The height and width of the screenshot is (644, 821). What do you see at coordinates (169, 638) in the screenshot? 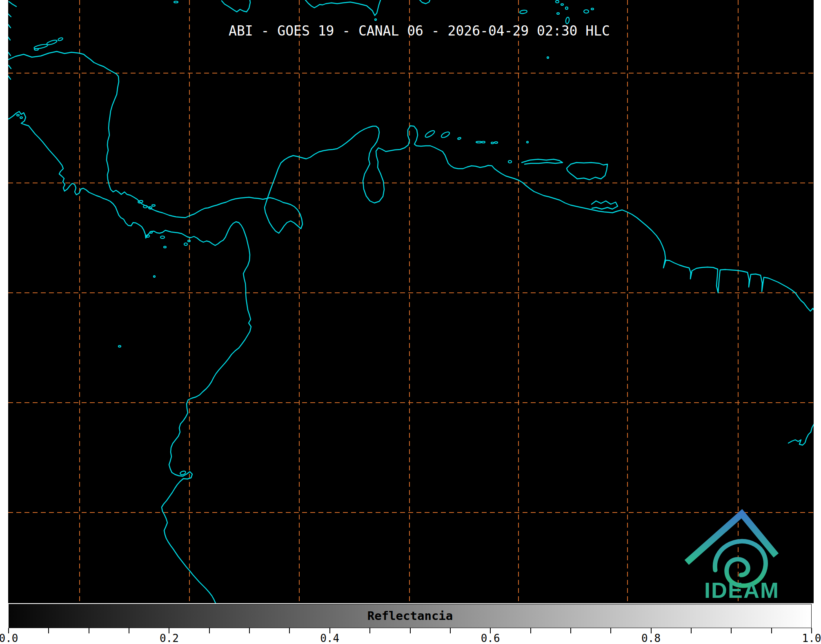
I see `colorbar-tick-label: 0.2` at bounding box center [169, 638].